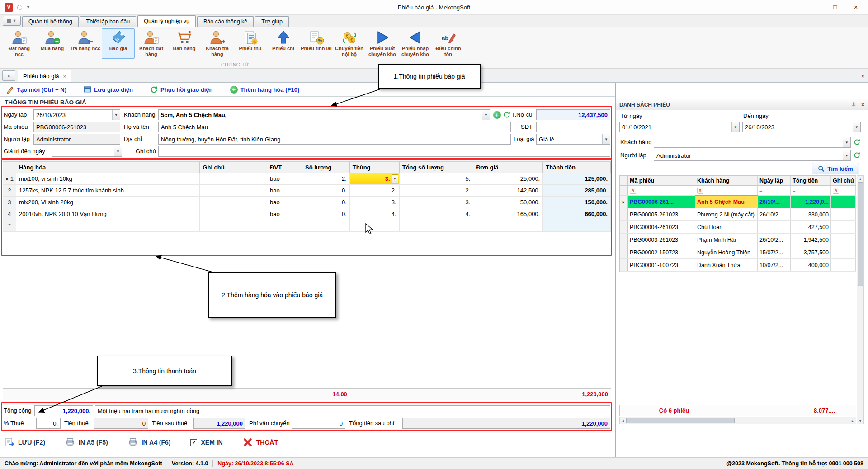 The image size is (868, 469). Describe the element at coordinates (577, 167) in the screenshot. I see `col-header-thanh-tien: Thành tiền` at that location.